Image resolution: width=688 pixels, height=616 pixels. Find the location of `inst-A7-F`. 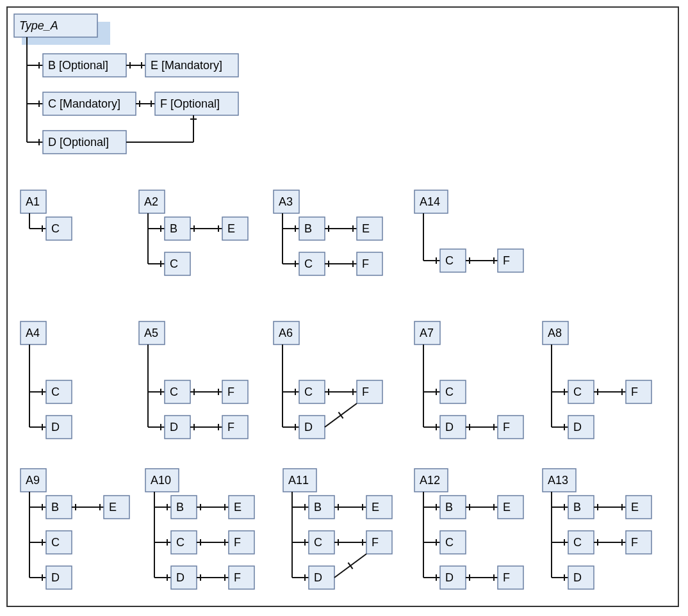

inst-A7-F is located at coordinates (511, 427).